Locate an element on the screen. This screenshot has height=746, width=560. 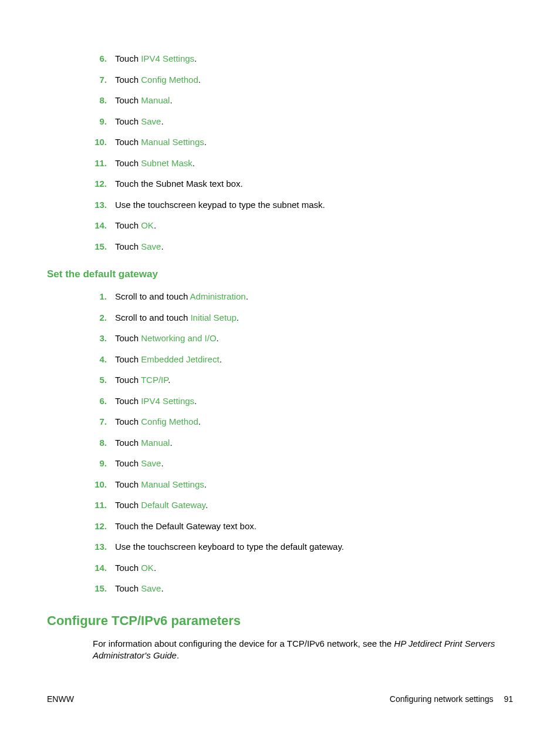
para-pre: For information about configuring the de… is located at coordinates (243, 644).